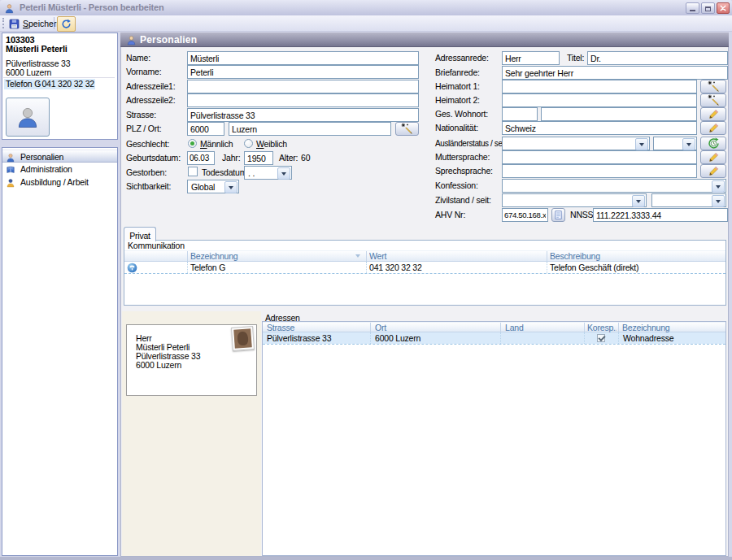  I want to click on avatar-button, so click(28, 117).